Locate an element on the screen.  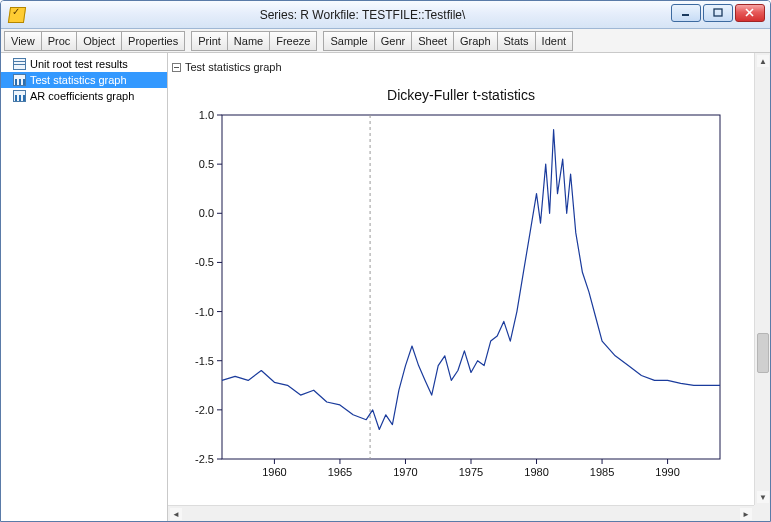
toolbar-print-button: Print is located at coordinates (210, 41).